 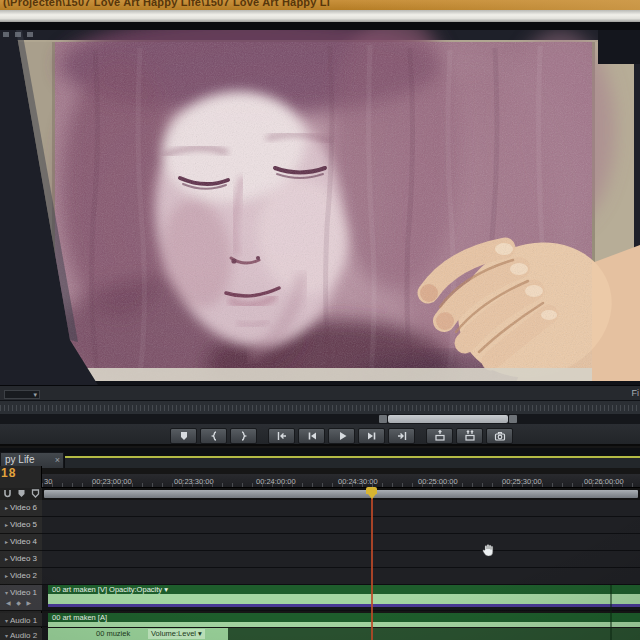 I want to click on panel-dropdown-icon, so click(x=18, y=34).